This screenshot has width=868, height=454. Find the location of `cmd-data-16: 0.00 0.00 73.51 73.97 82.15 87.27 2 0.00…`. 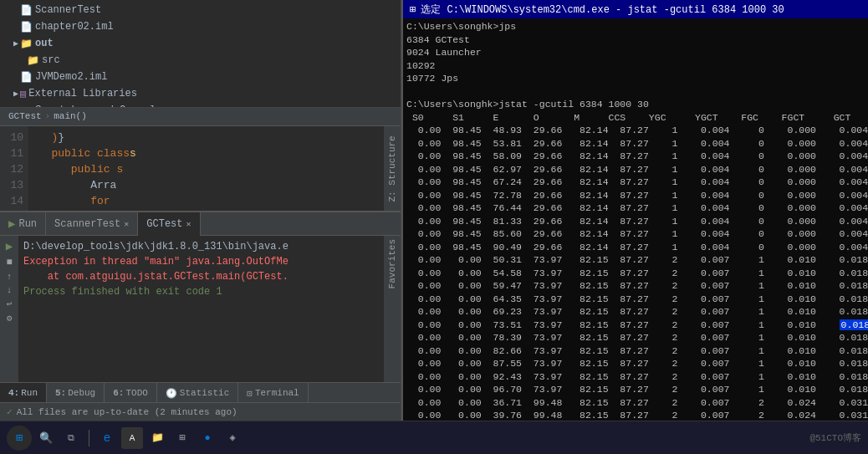

cmd-data-16: 0.00 0.00 73.51 73.97 82.15 87.27 2 0.00… is located at coordinates (636, 325).